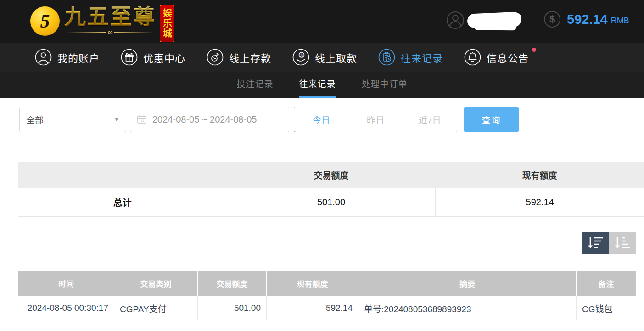  Describe the element at coordinates (78, 57) in the screenshot. I see `nav-item-label: 我的账户` at that location.